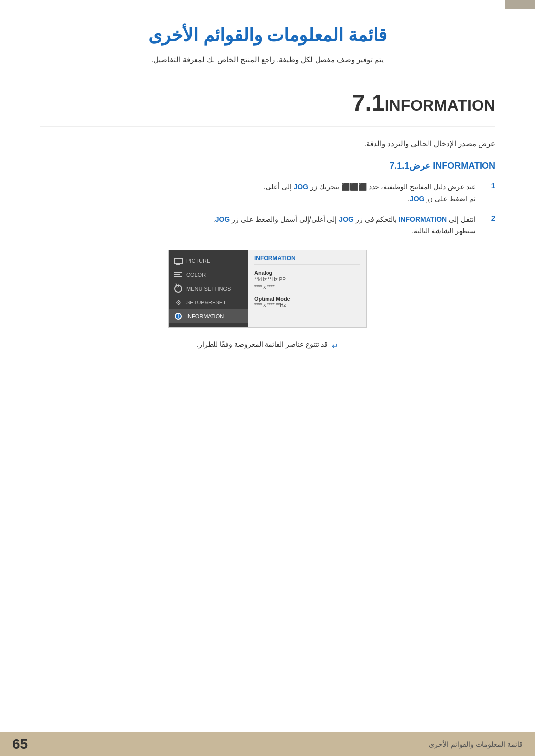 Image resolution: width=535 pixels, height=756 pixels. I want to click on info-row-optimal: Optimal Mode **** x **** **Hz, so click(307, 302).